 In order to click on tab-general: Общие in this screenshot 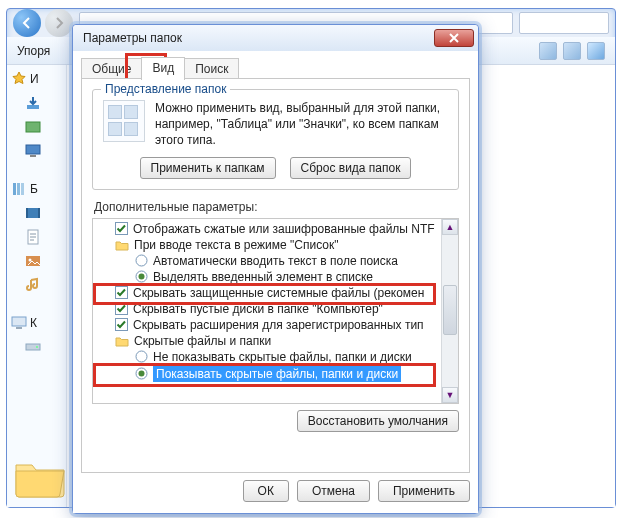, I will do `click(112, 69)`.